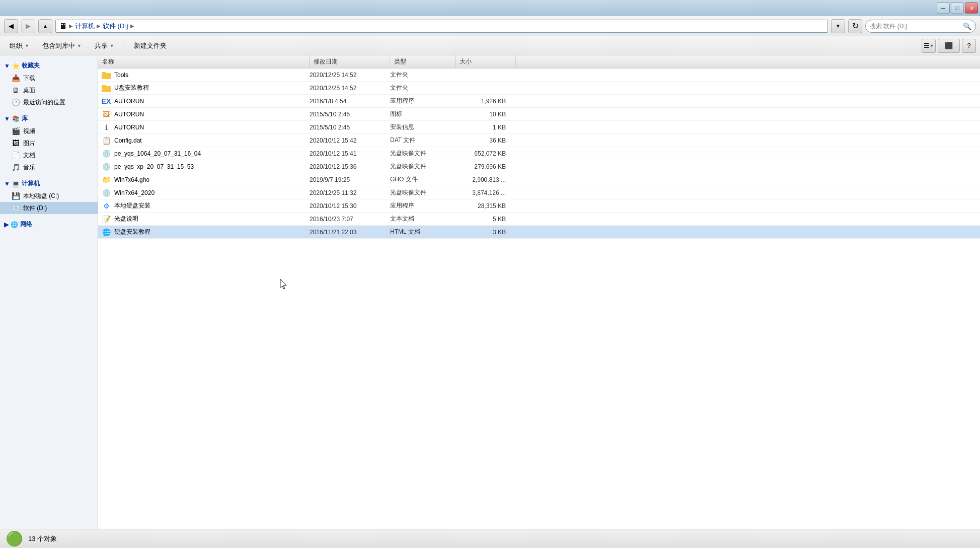 This screenshot has height=548, width=980. Describe the element at coordinates (204, 219) in the screenshot. I see `file-name-cell: 📝 光盘说明` at that location.